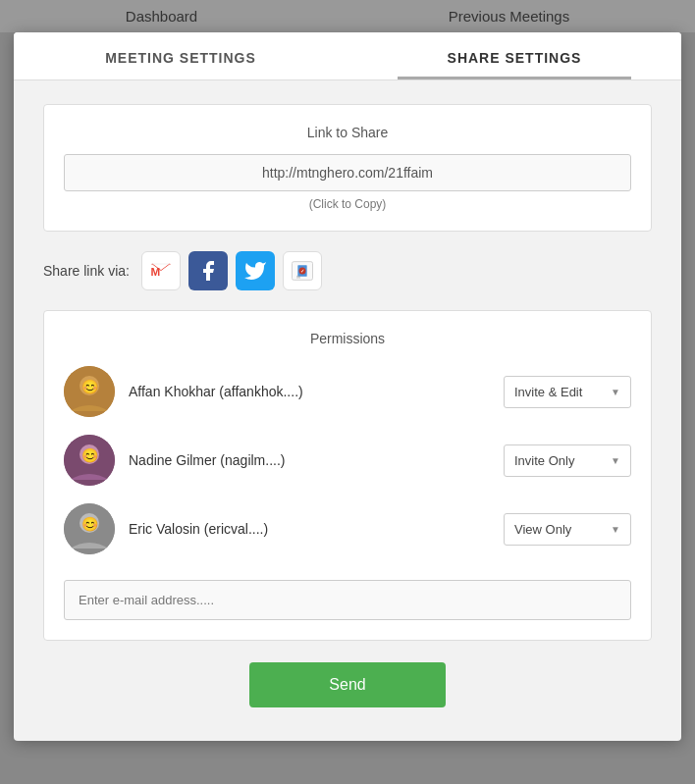 The height and width of the screenshot is (784, 695). I want to click on link-input: http://mtnghero.com/21ffaim, so click(348, 173).